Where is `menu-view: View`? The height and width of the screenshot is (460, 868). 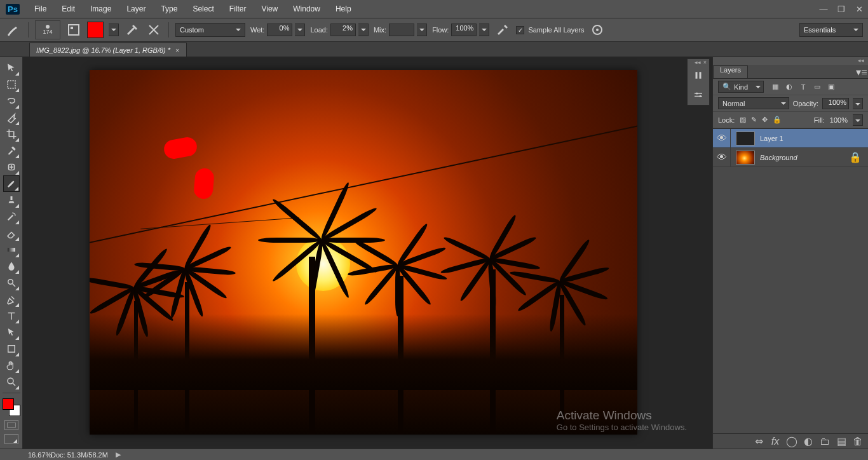 menu-view: View is located at coordinates (269, 9).